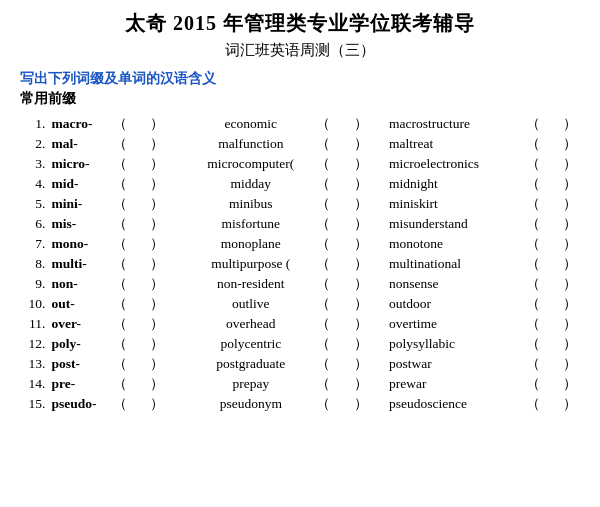 The width and height of the screenshot is (600, 507). Describe the element at coordinates (300, 99) in the screenshot. I see `category: 常用前缀` at that location.